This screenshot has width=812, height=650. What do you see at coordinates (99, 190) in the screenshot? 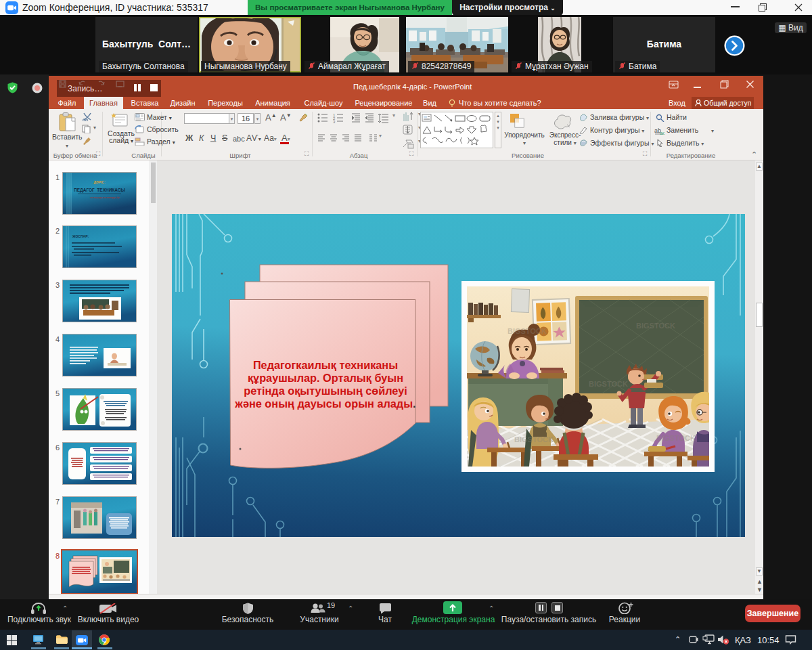
I see `svg-text: ПЕДАГОГ ТЕХНИКАСЫ` at bounding box center [99, 190].